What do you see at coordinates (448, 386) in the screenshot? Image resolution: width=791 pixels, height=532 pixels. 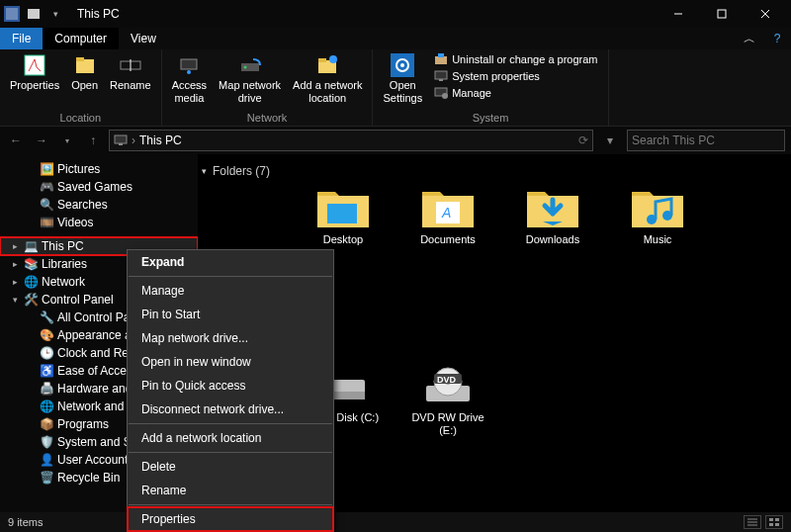 I see `dvd-icon: DVD` at bounding box center [448, 386].